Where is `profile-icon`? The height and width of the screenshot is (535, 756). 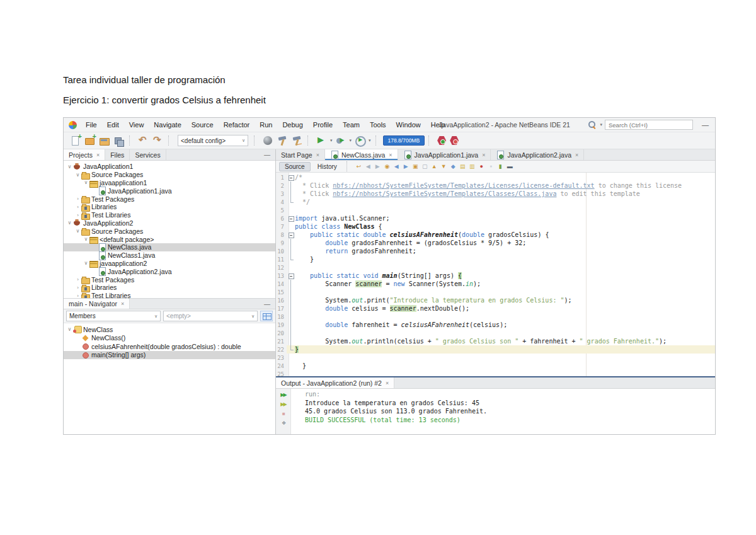
profile-icon is located at coordinates (360, 141).